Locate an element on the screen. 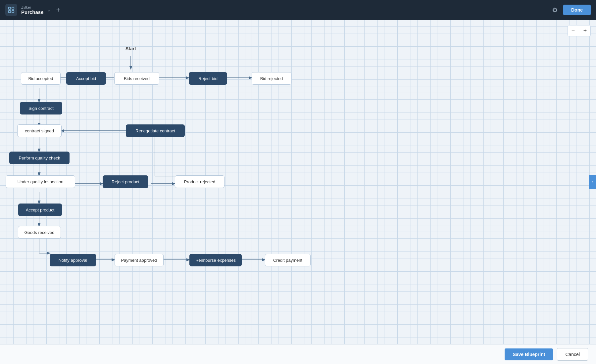 This screenshot has width=596, height=364. notify-approval-node: Notify approval is located at coordinates (73, 260).